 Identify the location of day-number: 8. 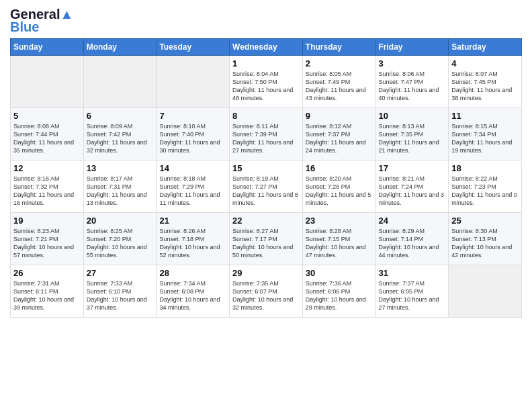
(266, 116).